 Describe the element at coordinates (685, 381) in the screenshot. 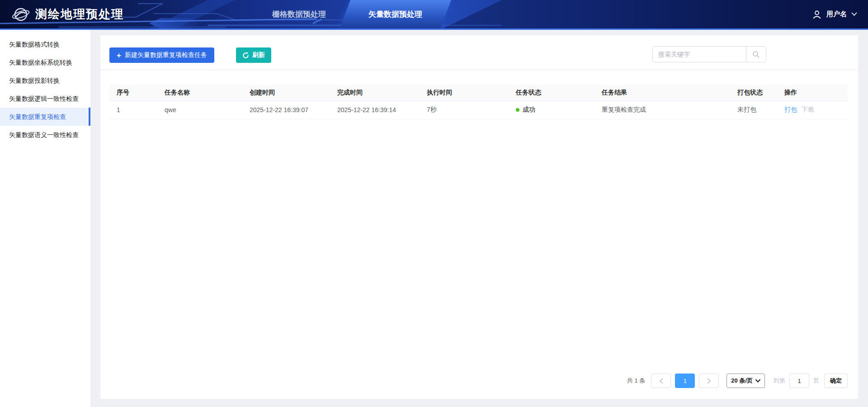

I see `page-number-1: 1` at that location.